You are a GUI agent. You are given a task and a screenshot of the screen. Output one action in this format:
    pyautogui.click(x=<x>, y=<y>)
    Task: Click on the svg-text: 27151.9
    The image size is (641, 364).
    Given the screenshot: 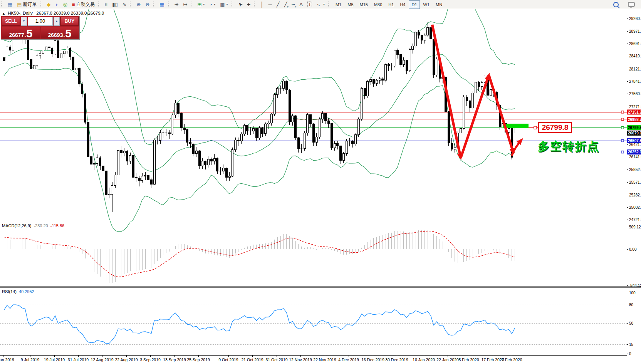 What is the action you would take?
    pyautogui.click(x=634, y=112)
    